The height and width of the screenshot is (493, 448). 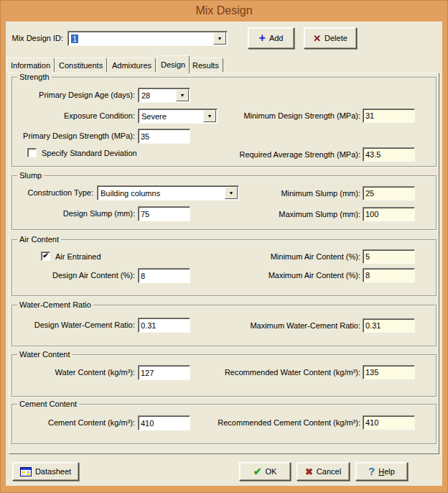 What do you see at coordinates (224, 203) in the screenshot?
I see `group-slump: Slump` at bounding box center [224, 203].